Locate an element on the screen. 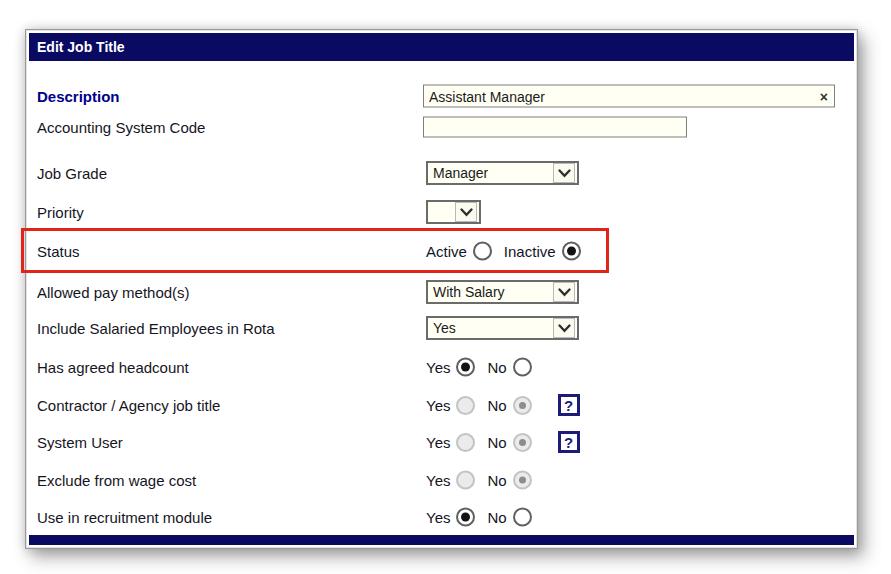 The image size is (891, 574). exclude-wage-yes-radio is located at coordinates (466, 480).